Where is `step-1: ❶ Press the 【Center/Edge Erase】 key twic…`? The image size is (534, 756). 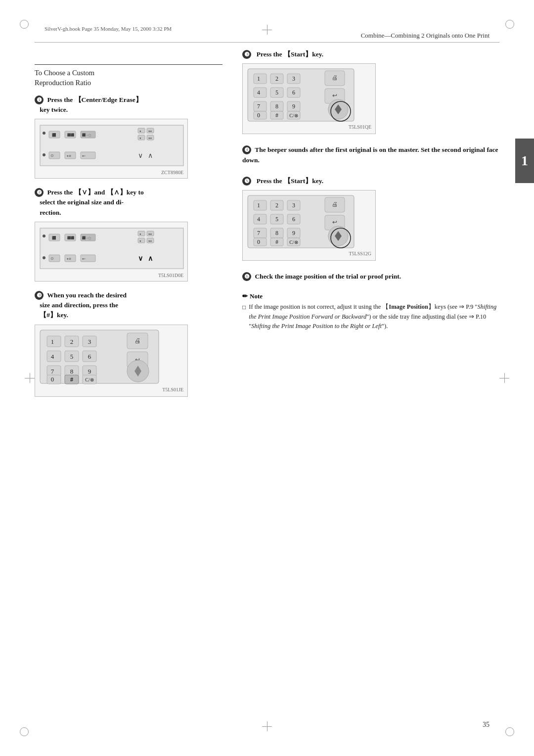
step-1: ❶ Press the 【Center/Edge Erase】 key twic… is located at coordinates (129, 137).